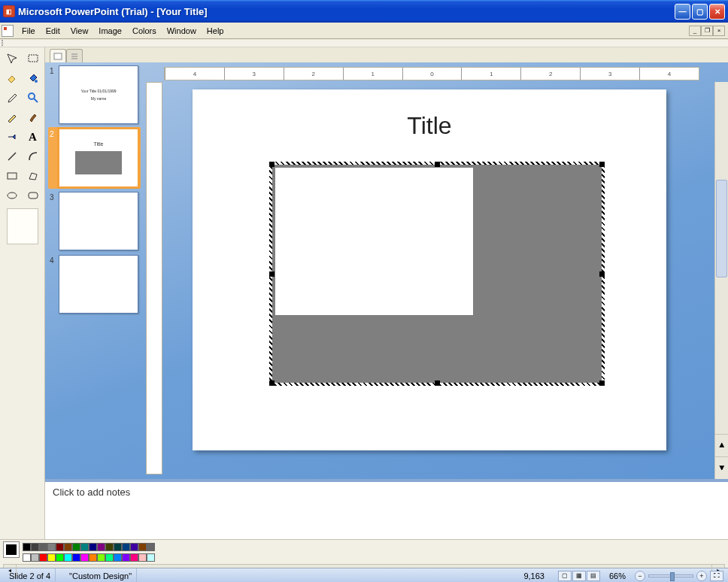 The width and height of the screenshot is (728, 582). What do you see at coordinates (429, 126) in the screenshot?
I see `slide-title: Title` at bounding box center [429, 126].